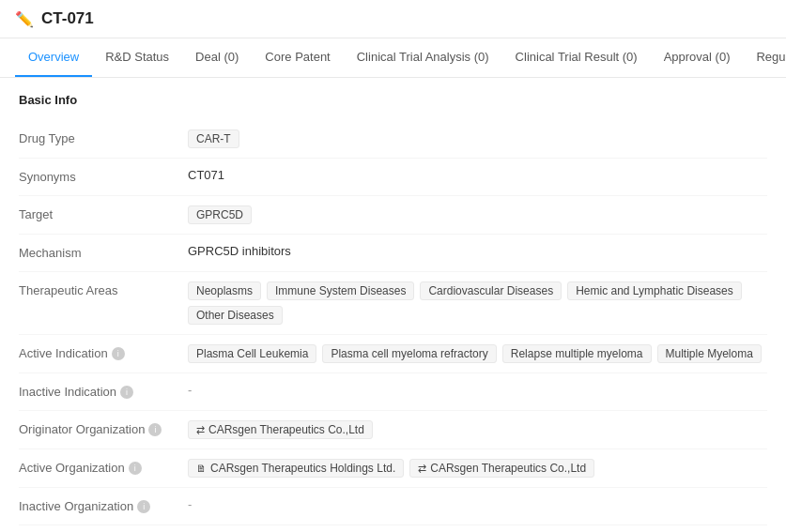 The height and width of the screenshot is (532, 786). Describe the element at coordinates (477, 430) in the screenshot. I see `value-originator-org: ⇄ CARsgen Therapeutics Co.,Ltd` at that location.